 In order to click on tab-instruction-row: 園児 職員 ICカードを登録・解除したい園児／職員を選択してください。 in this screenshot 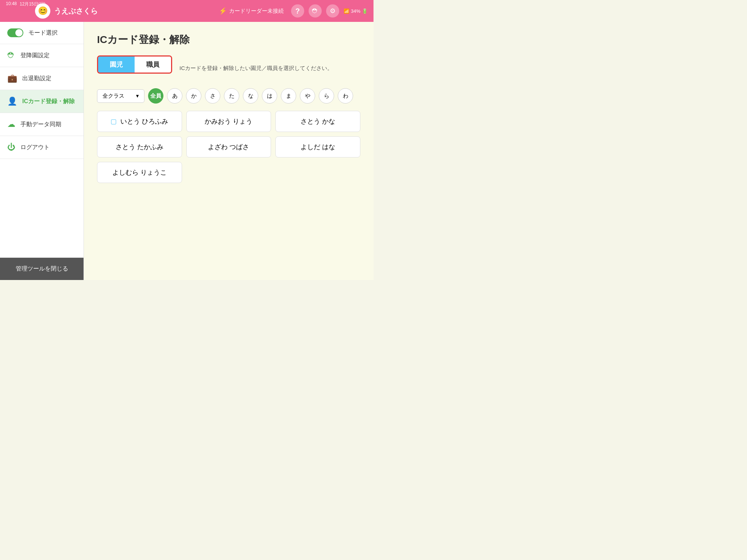, I will do `click(229, 68)`.